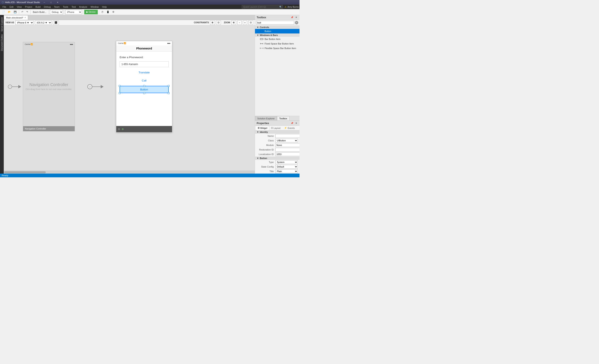 This screenshot has width=599, height=364. What do you see at coordinates (266, 118) in the screenshot?
I see `tab-solution-explorer: Solution Explorer` at bounding box center [266, 118].